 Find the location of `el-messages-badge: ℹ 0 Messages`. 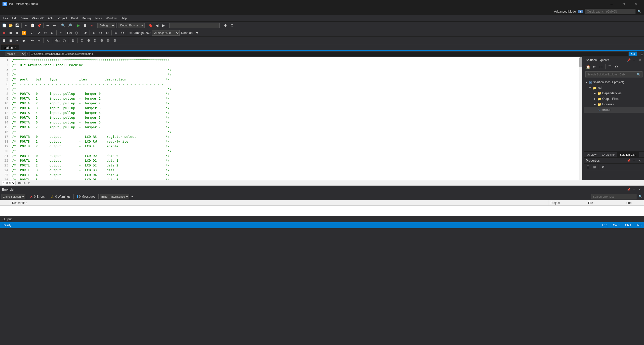

el-messages-badge: ℹ 0 Messages is located at coordinates (86, 197).